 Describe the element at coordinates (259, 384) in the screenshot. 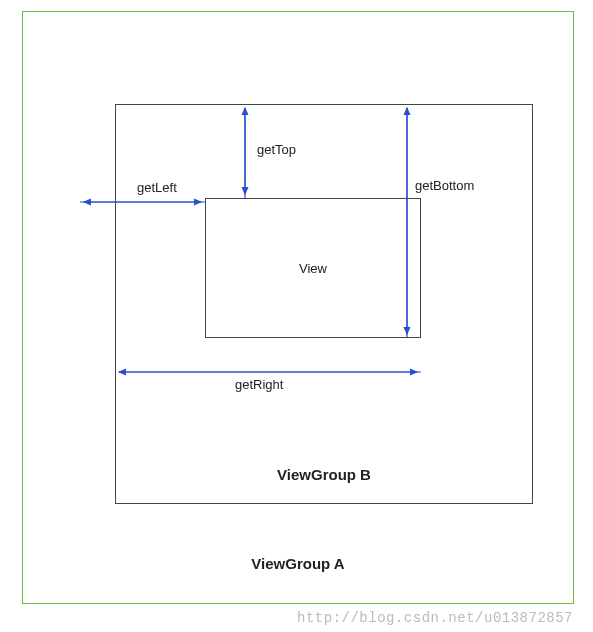

I see `getright-label: getRight` at that location.